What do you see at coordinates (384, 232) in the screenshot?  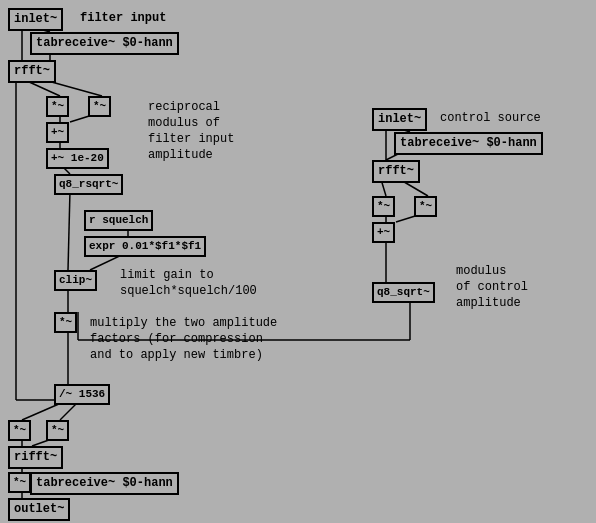 I see `add3-label: +~` at bounding box center [384, 232].